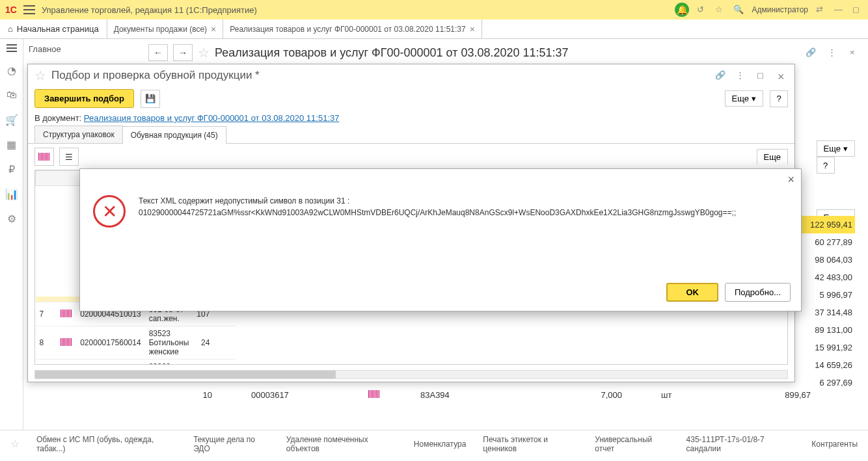  Describe the element at coordinates (702, 10) in the screenshot. I see `history-icon: ↺` at that location.